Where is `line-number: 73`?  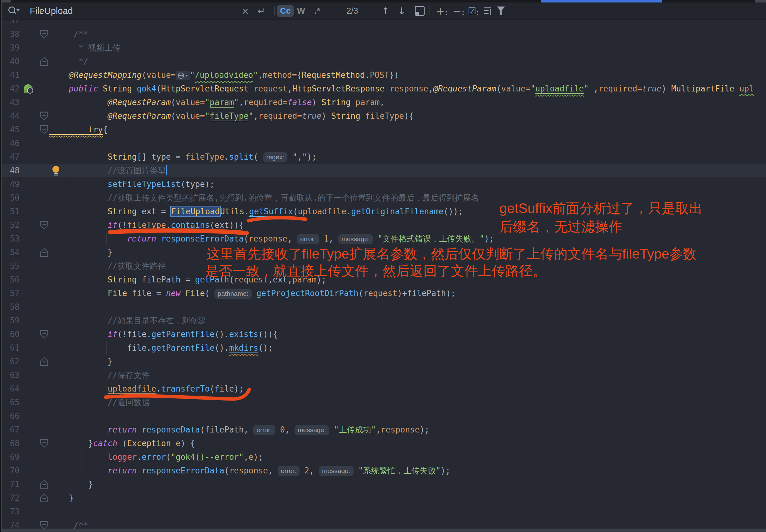
line-number: 73 is located at coordinates (10, 511).